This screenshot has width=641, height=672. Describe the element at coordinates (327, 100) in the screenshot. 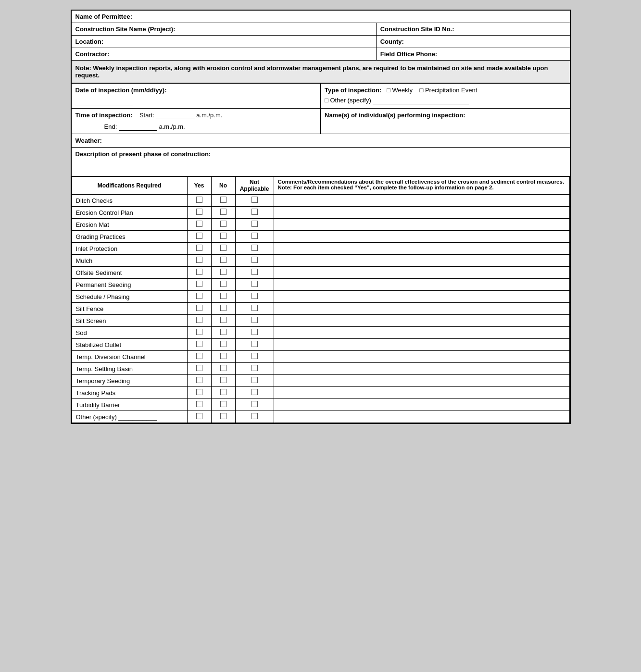

I see `other-checkbox: □` at that location.